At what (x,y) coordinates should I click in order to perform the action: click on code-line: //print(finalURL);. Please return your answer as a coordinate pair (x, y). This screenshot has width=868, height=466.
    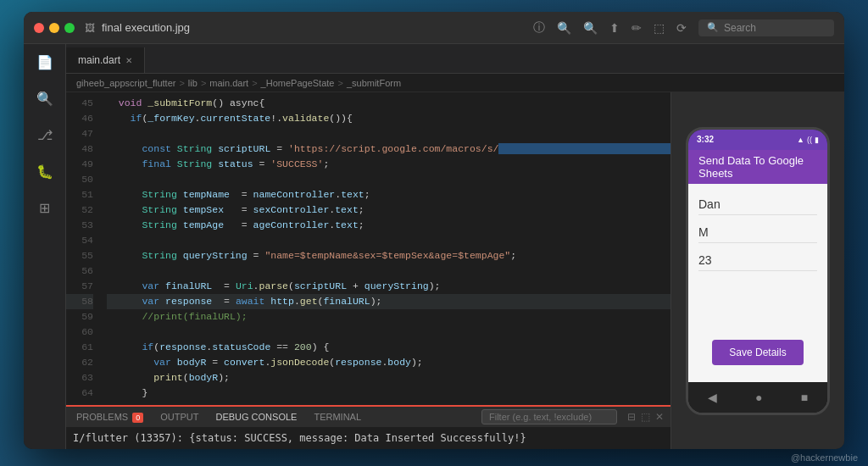
    Looking at the image, I should click on (388, 317).